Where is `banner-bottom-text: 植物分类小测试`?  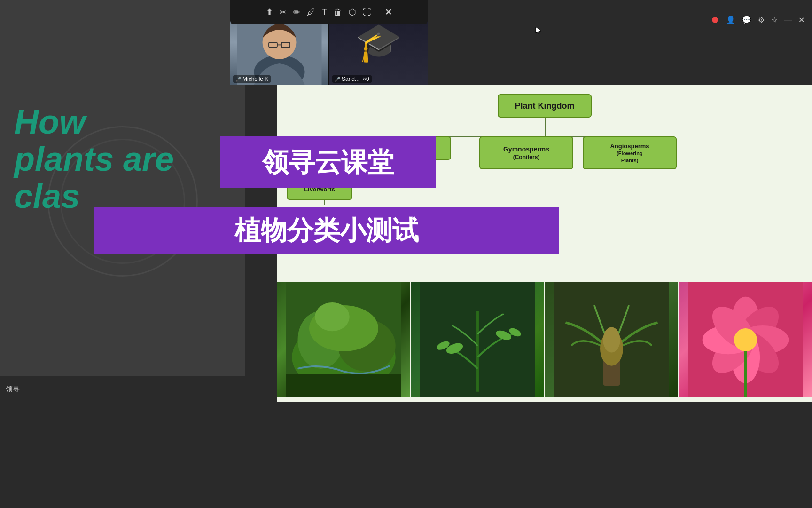 banner-bottom-text: 植物分类小测试 is located at coordinates (327, 230).